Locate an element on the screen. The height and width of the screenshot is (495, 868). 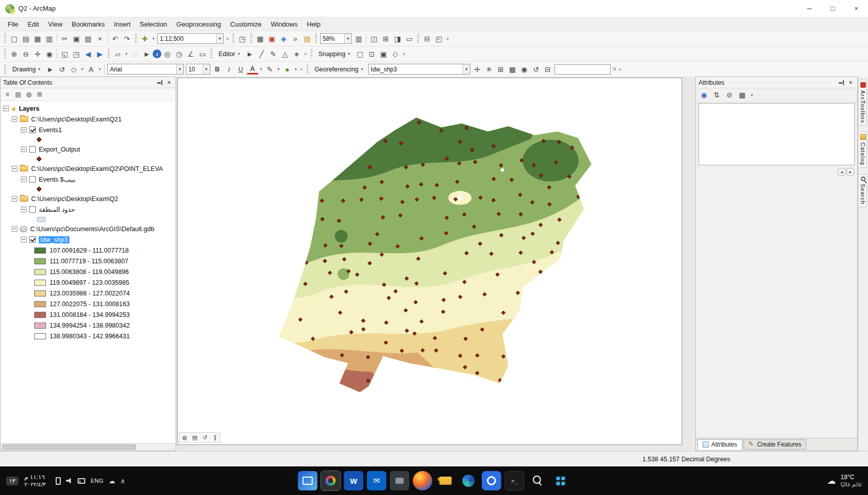
edit-tool-button: ► is located at coordinates (250, 54).